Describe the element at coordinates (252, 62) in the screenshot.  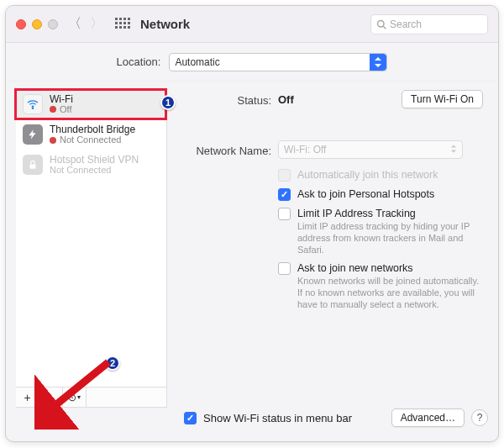
I see `location-row: Location: Automatic` at that location.